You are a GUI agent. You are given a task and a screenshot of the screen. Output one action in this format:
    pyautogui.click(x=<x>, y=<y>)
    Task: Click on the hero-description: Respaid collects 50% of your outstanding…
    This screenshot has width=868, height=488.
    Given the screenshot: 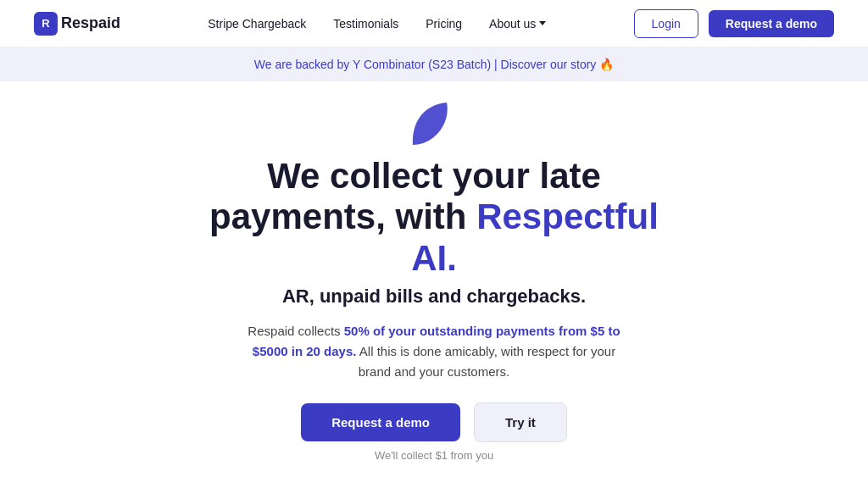 What is the action you would take?
    pyautogui.click(x=434, y=352)
    